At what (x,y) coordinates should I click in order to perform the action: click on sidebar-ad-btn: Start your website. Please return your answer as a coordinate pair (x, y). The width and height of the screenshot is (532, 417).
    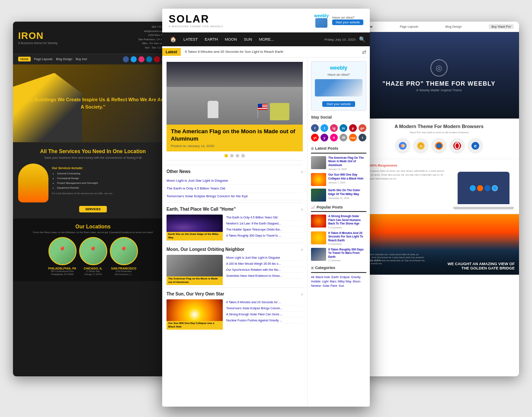
    Looking at the image, I should click on (339, 104).